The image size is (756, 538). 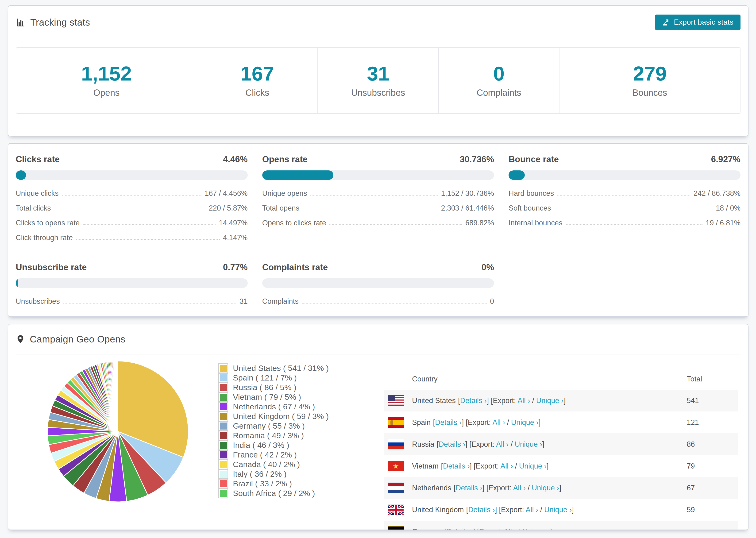 What do you see at coordinates (257, 93) in the screenshot?
I see `stat-label: Clicks` at bounding box center [257, 93].